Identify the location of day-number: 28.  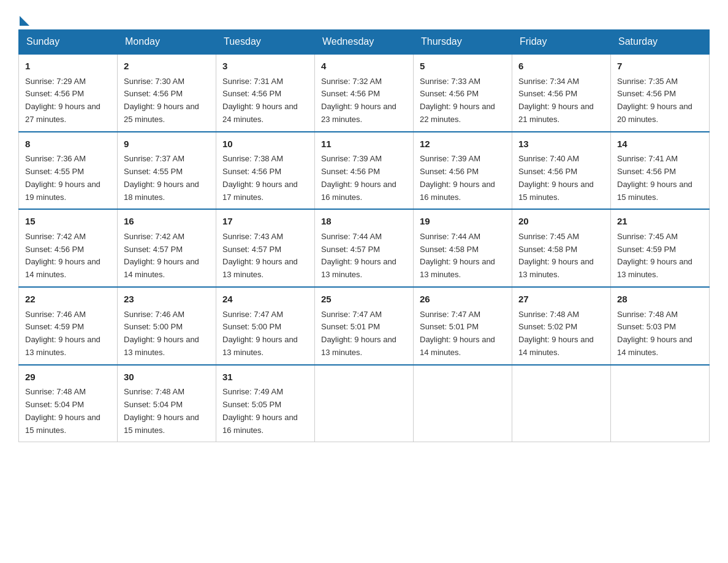
(660, 299).